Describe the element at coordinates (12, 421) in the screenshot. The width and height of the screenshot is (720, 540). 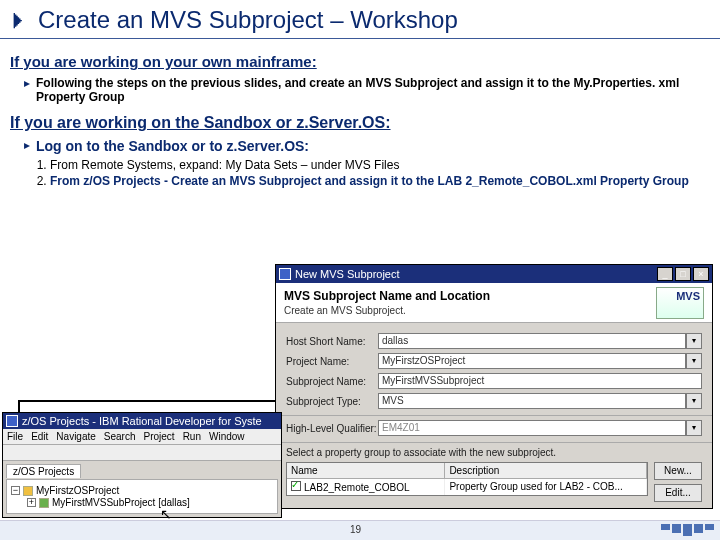
I see `app-icon` at that location.